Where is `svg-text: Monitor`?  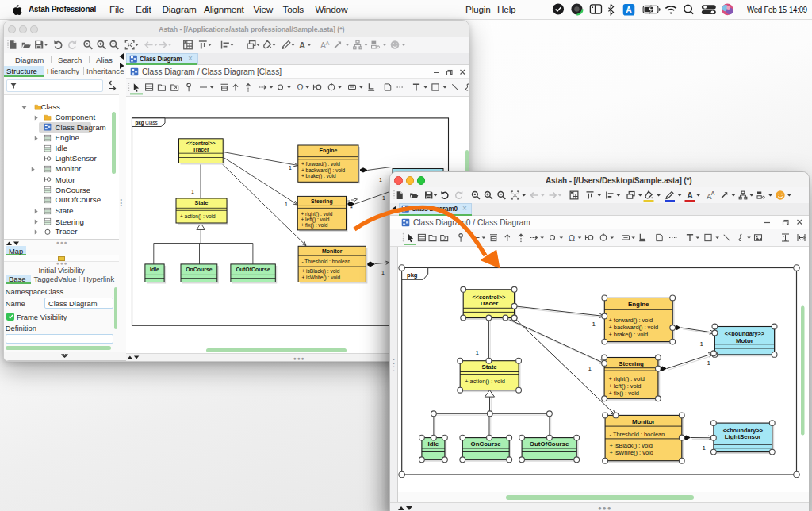
svg-text: Monitor is located at coordinates (642, 421).